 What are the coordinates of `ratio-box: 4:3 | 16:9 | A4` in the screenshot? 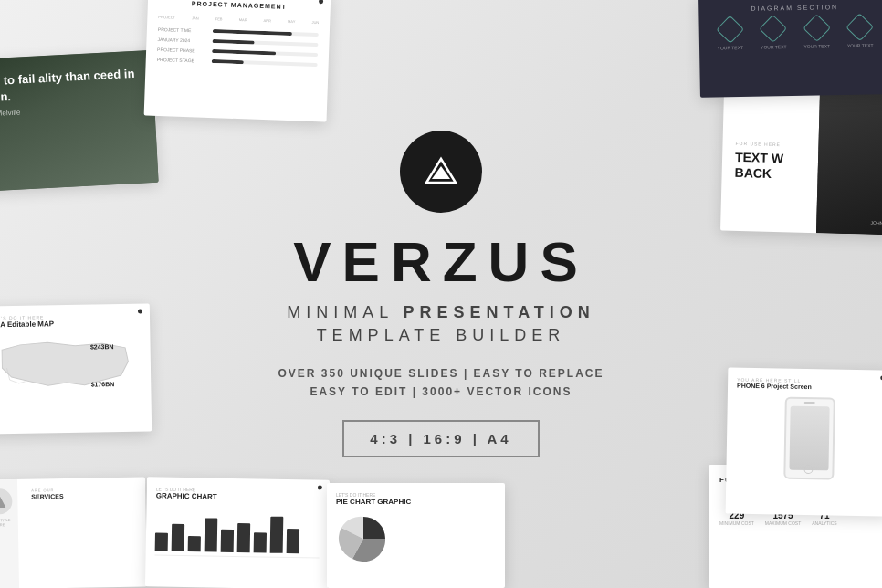 It's located at (440, 438).